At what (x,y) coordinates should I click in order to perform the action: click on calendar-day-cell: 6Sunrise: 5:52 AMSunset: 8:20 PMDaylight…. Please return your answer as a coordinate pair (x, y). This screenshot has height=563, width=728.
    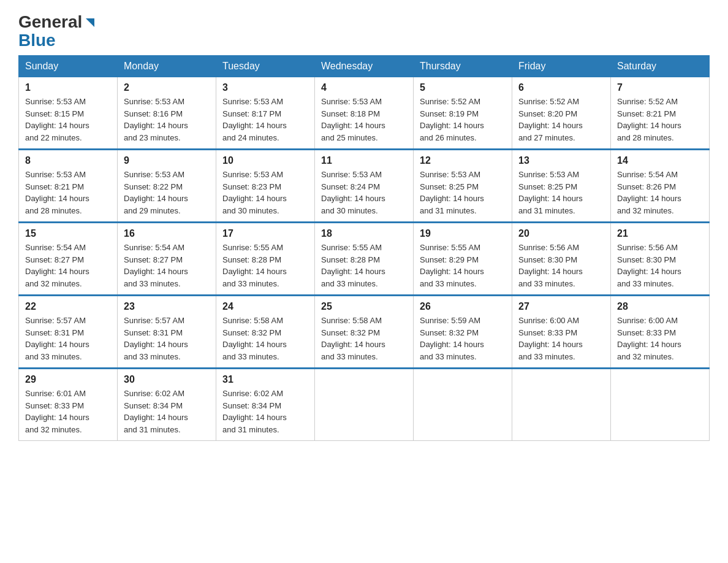
    Looking at the image, I should click on (561, 113).